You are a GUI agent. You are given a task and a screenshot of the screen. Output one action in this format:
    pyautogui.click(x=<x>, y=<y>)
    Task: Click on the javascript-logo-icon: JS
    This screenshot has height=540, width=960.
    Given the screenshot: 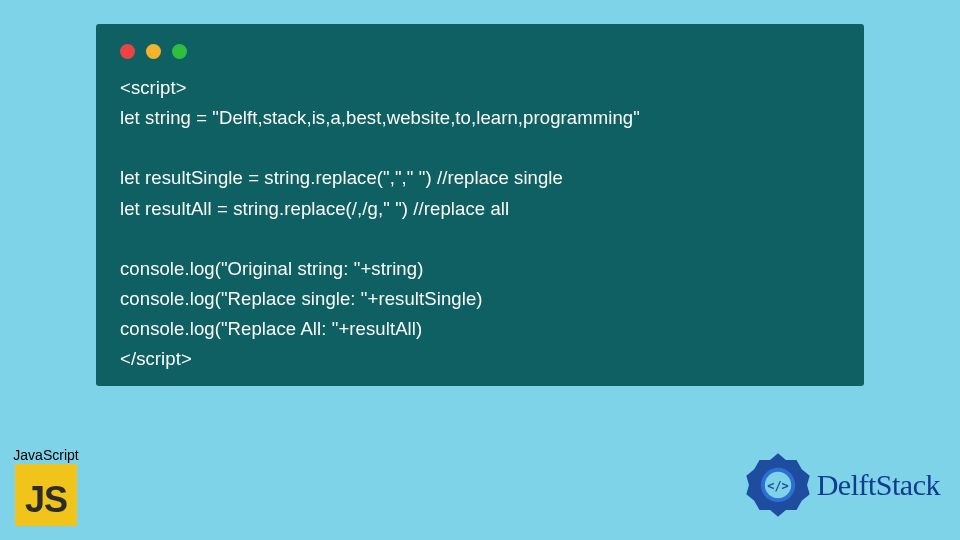 What is the action you would take?
    pyautogui.click(x=46, y=495)
    